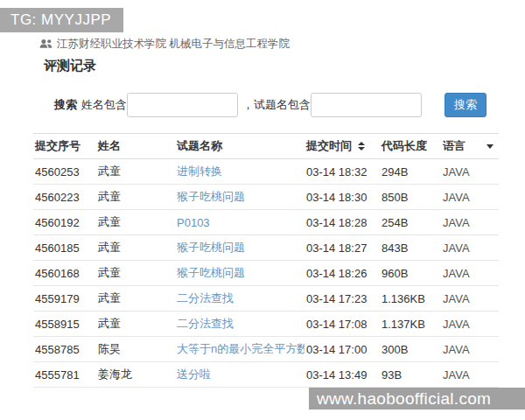 The height and width of the screenshot is (420, 525). Describe the element at coordinates (65, 350) in the screenshot. I see `cell-id: 4558785` at that location.